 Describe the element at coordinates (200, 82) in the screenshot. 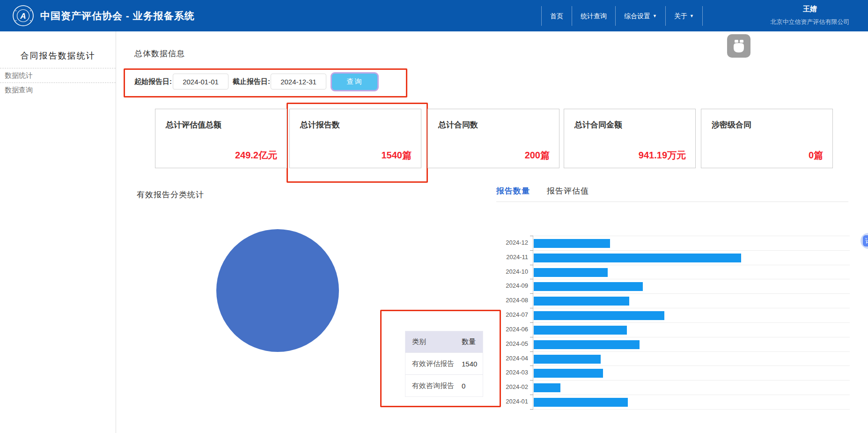

I see `start-date-input` at that location.